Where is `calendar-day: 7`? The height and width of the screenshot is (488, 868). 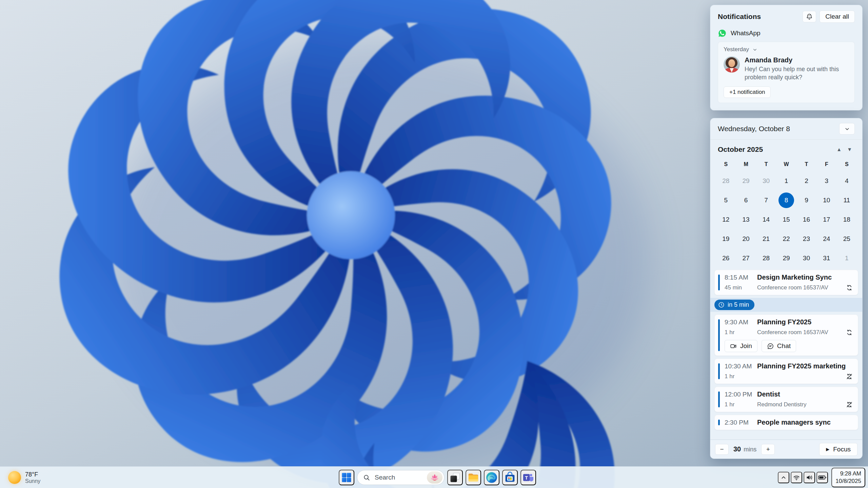
calendar-day: 7 is located at coordinates (766, 200).